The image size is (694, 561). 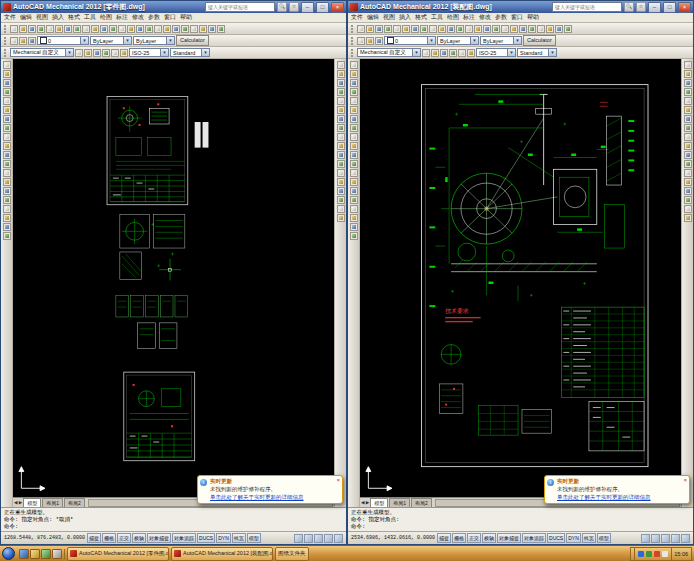 What do you see at coordinates (469, 29) in the screenshot?
I see `redo-icon` at bounding box center [469, 29].